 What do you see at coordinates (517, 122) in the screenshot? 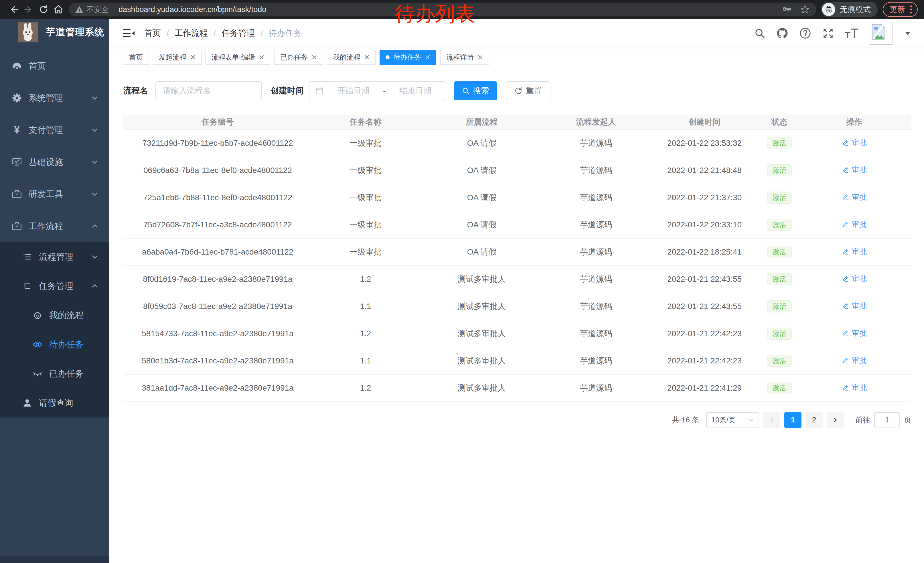
I see `table-header-row: 任务编号 任务名称 所属流程 流程发起人 创建时间 状态 操作` at bounding box center [517, 122].